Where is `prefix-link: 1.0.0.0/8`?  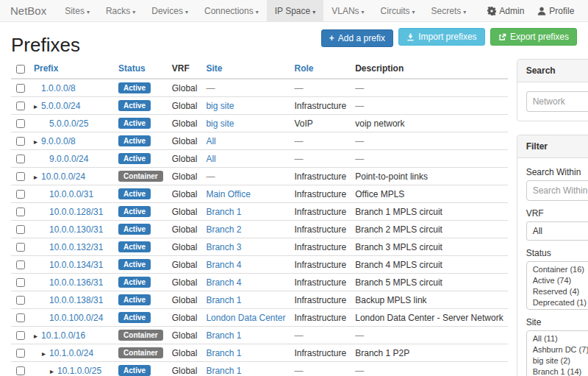
prefix-link: 1.0.0.0/8 is located at coordinates (59, 88).